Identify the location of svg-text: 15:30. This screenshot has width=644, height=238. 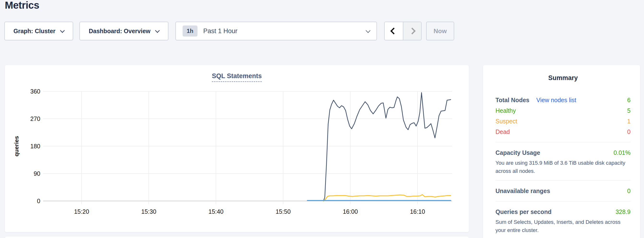
(149, 211).